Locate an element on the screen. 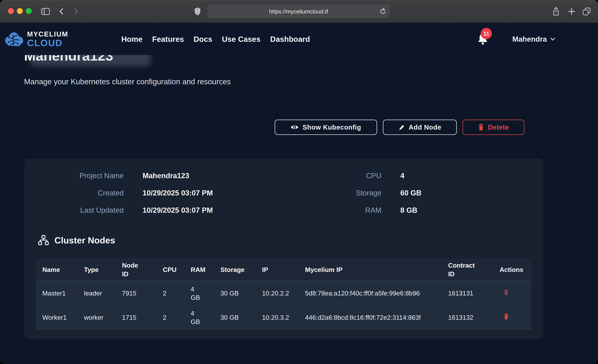 The width and height of the screenshot is (598, 364). cpu-label: CPU is located at coordinates (332, 176).